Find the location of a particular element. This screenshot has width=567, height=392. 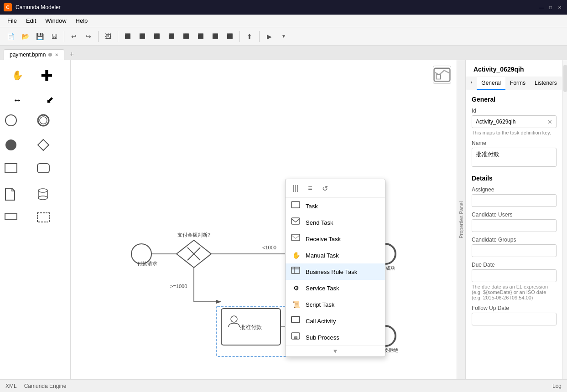

tab-unsaved-indicator is located at coordinates (50, 55).